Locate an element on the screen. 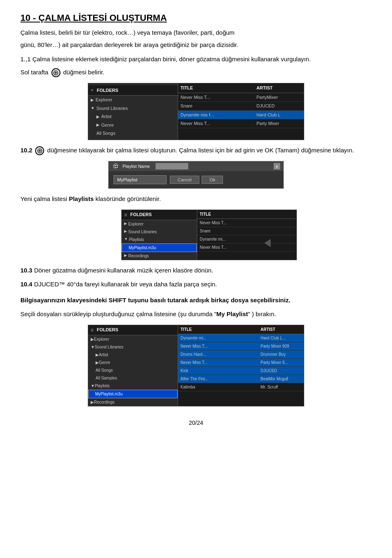 The height and width of the screenshot is (558, 392). dialog-titlebar: Playlist Name ████████ x is located at coordinates (196, 167).